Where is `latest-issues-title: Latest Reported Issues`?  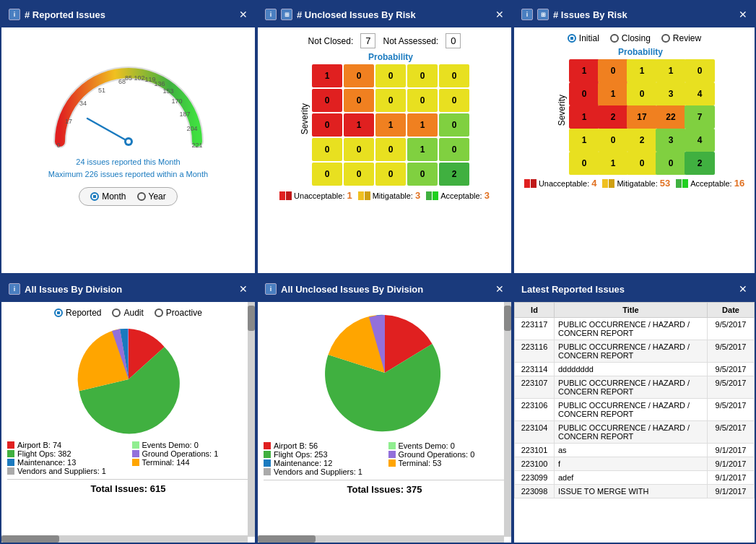
latest-issues-title: Latest Reported Issues is located at coordinates (573, 289).